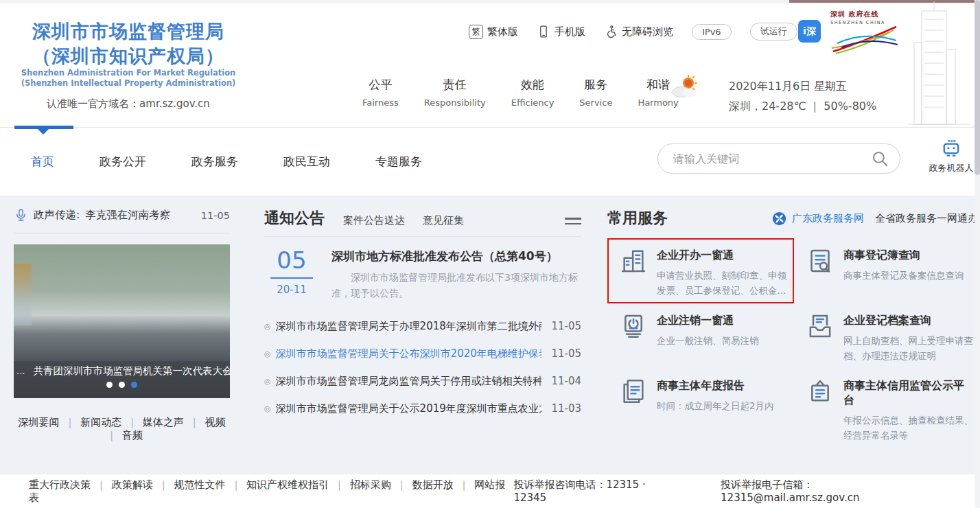 This screenshot has height=508, width=980. I want to click on featured-title: 深圳市地方标准批准发布公告（总第40号）, so click(456, 257).